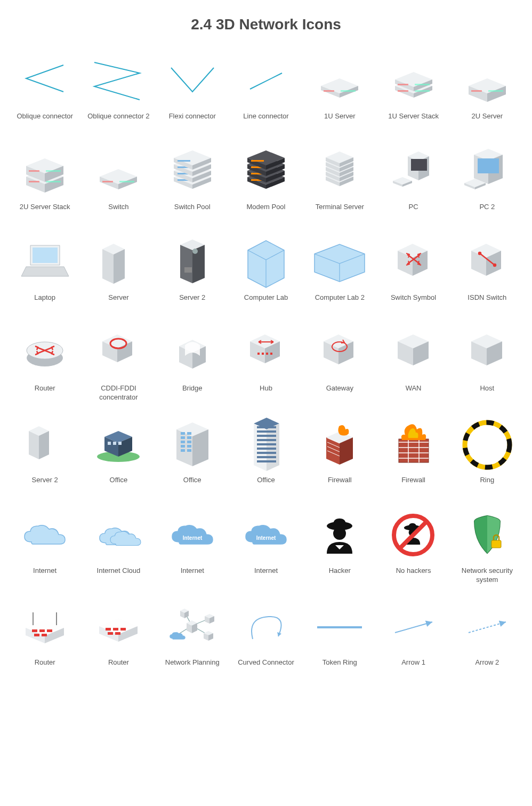  I want to click on icon-label: Arrow 1, so click(414, 667).